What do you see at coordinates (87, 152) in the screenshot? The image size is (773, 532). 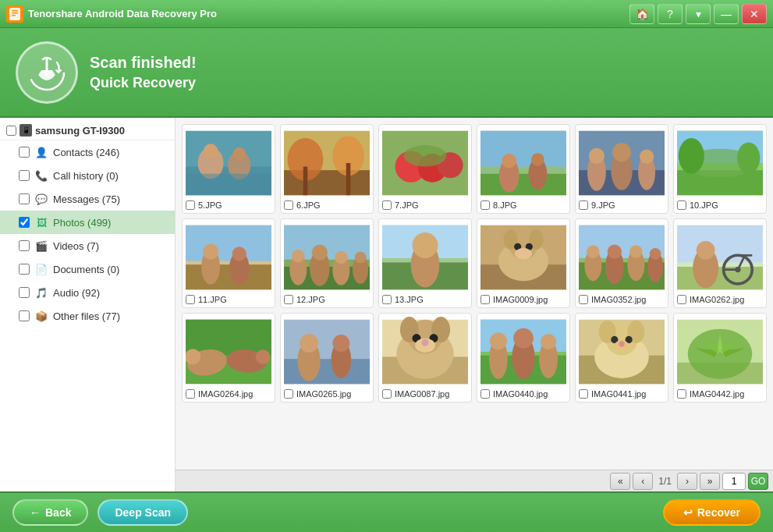 I see `sidebar-item-contacts: 👤 Contacts (246)` at bounding box center [87, 152].